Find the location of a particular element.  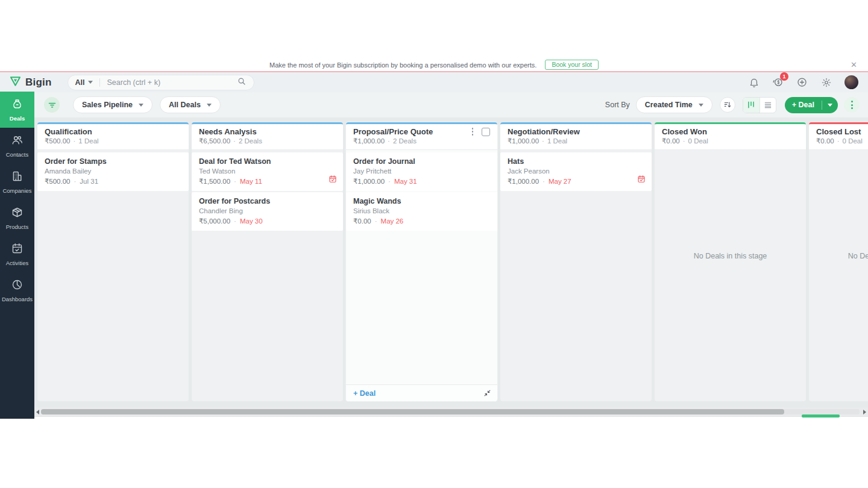

collapse-column-icon is located at coordinates (487, 393).